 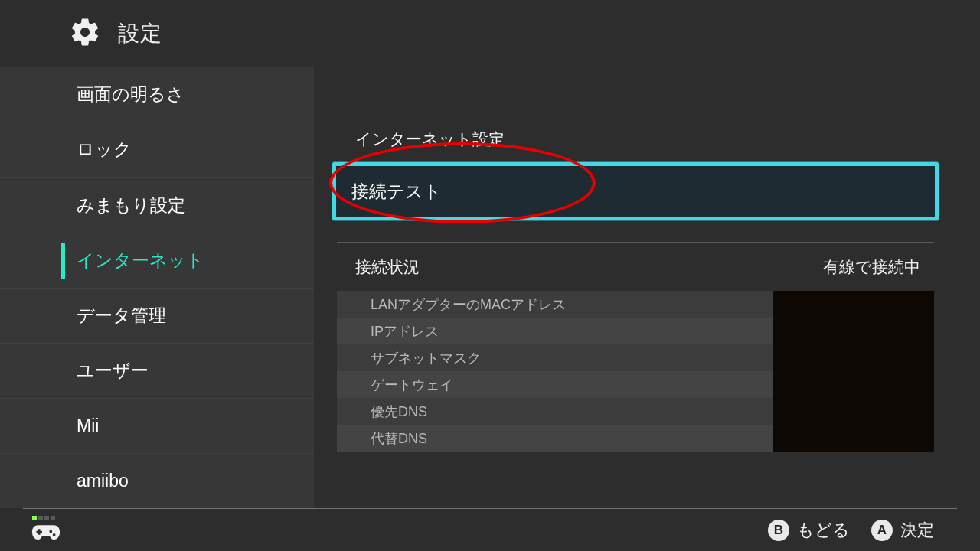 I want to click on controller-icon, so click(x=46, y=533).